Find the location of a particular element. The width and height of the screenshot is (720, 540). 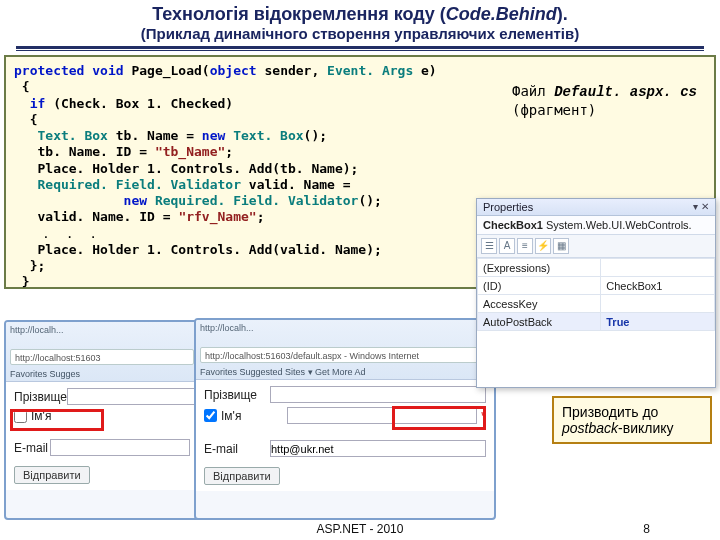

callout-postback: Призводить до postback-виклику is located at coordinates (632, 420).